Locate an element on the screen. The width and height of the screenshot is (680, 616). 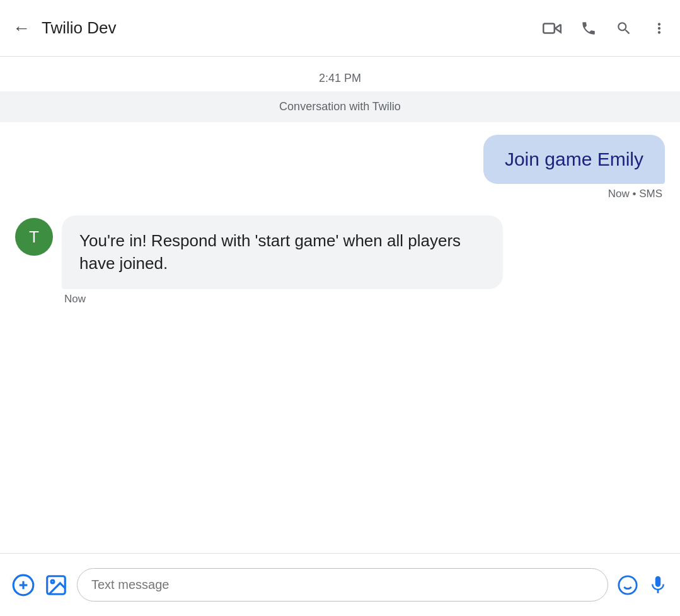
received-message-bubble: You're in! Respond with 'start game' whe… is located at coordinates (282, 252).